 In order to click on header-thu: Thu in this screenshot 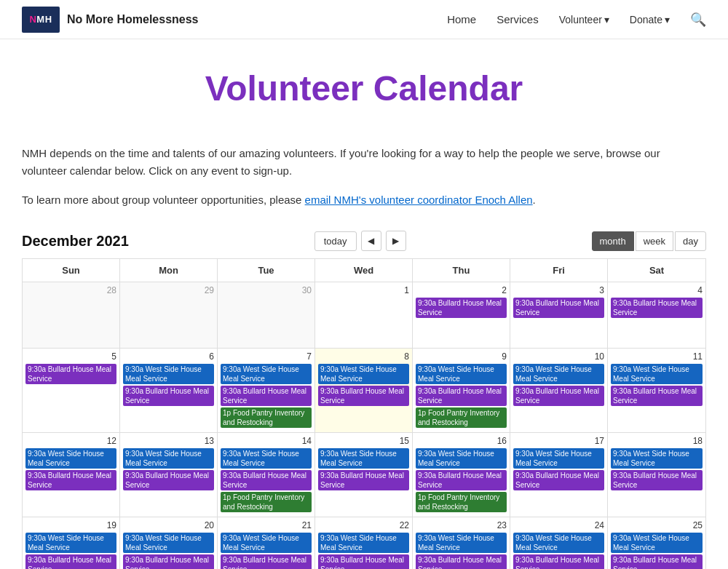, I will do `click(462, 271)`.